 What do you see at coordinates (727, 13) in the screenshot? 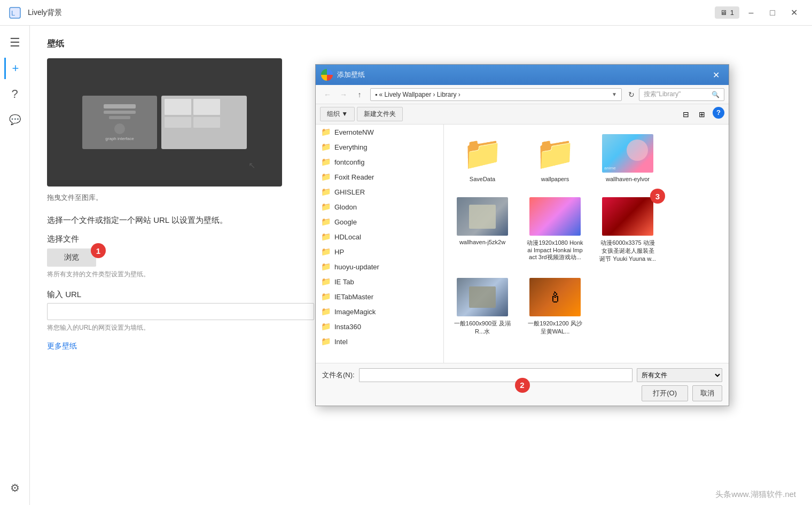
I see `monitor-badge: 🖥 1` at bounding box center [727, 13].